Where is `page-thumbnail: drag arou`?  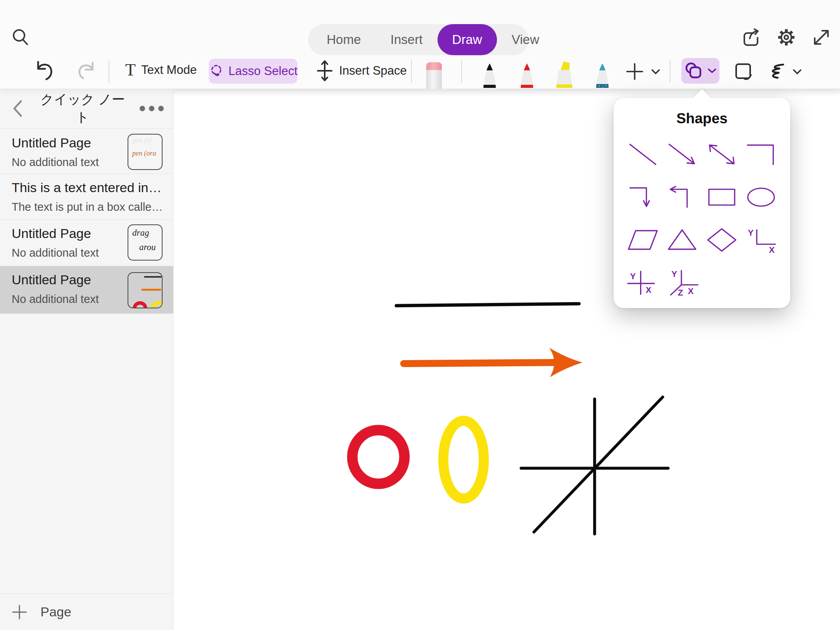 page-thumbnail: drag arou is located at coordinates (145, 243).